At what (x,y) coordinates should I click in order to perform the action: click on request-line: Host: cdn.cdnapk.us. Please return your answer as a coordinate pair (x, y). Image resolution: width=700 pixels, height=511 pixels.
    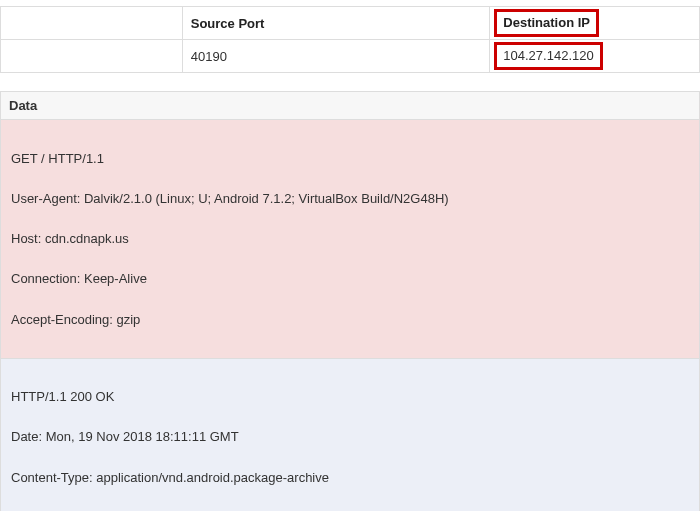
    Looking at the image, I should click on (350, 239).